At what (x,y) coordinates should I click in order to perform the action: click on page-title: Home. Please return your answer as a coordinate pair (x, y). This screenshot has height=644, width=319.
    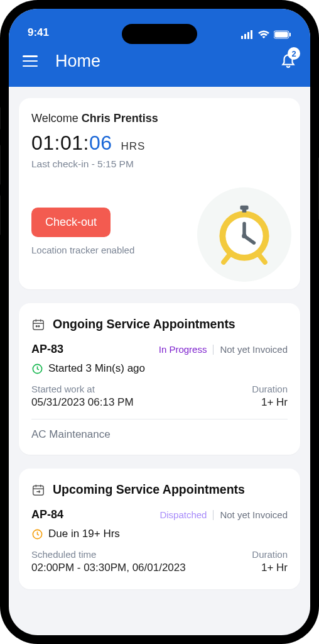
    Looking at the image, I should click on (168, 62).